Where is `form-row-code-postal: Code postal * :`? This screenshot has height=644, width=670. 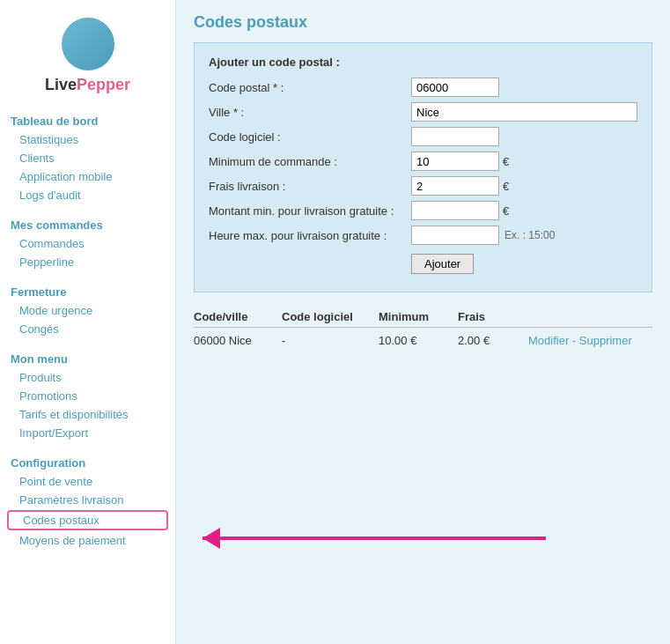
form-row-code-postal: Code postal * : is located at coordinates (423, 87).